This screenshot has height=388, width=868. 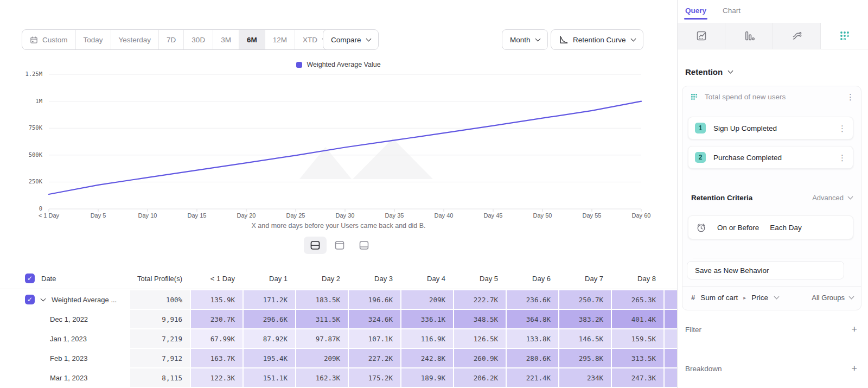 I want to click on measure-property-label: Sum of cart, so click(x=719, y=297).